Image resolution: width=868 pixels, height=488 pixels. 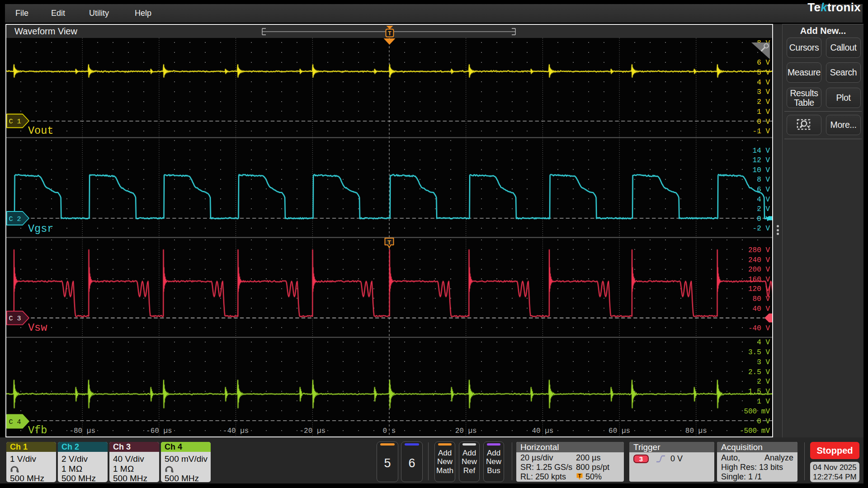 What do you see at coordinates (761, 309) in the screenshot?
I see `svg-text: 40 V` at bounding box center [761, 309].